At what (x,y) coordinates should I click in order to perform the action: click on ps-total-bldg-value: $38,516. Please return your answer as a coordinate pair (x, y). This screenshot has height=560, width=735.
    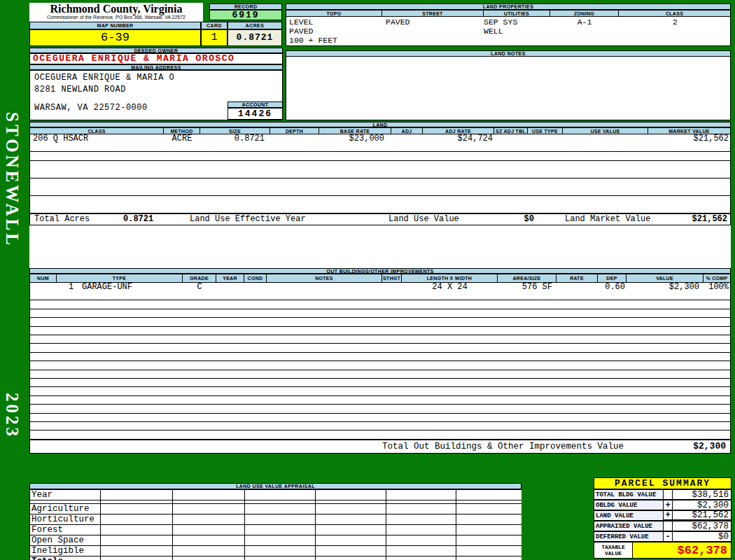
    Looking at the image, I should click on (702, 494).